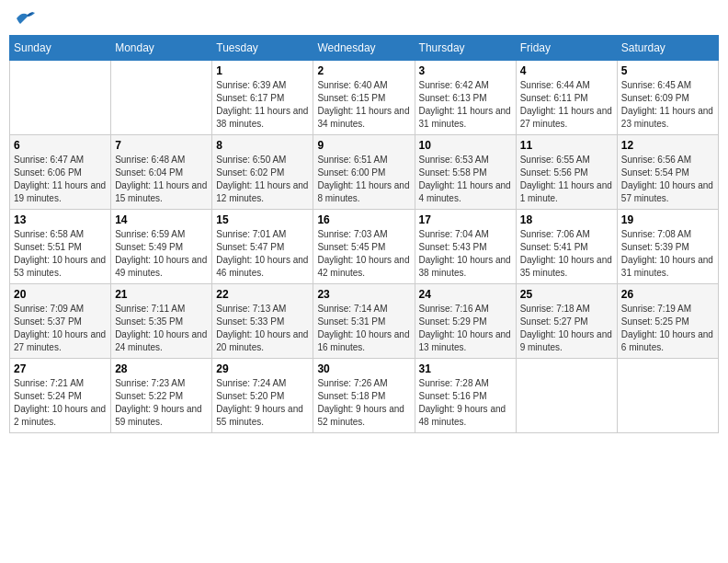 Image resolution: width=728 pixels, height=563 pixels. I want to click on day-number: 13, so click(61, 220).